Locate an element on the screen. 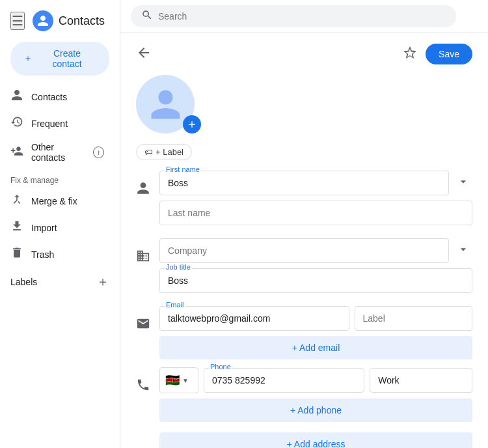 This screenshot has width=488, height=448. phone-label-input is located at coordinates (421, 380).